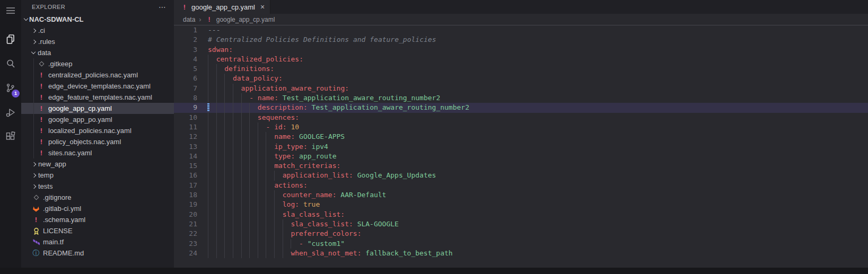 Image resolution: width=868 pixels, height=274 pixels. Describe the element at coordinates (98, 242) in the screenshot. I see `tree-file-main-tf: main.tf` at that location.